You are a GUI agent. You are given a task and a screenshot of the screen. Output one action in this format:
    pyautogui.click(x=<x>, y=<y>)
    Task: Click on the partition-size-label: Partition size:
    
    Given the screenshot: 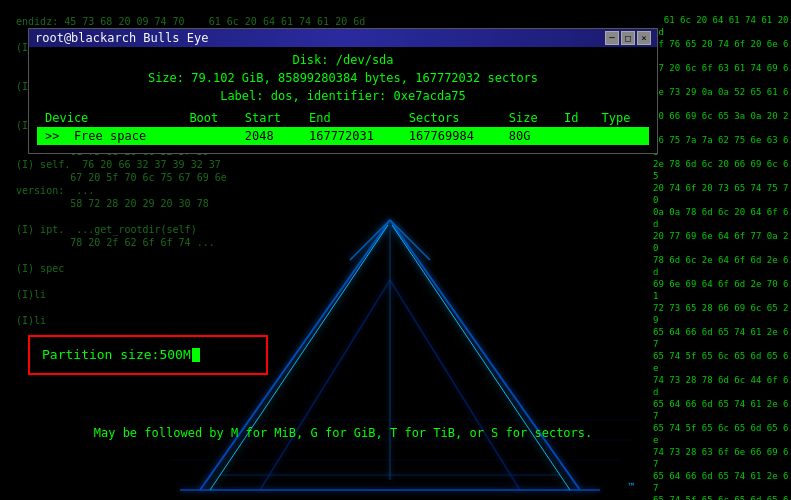 What is the action you would take?
    pyautogui.click(x=100, y=355)
    